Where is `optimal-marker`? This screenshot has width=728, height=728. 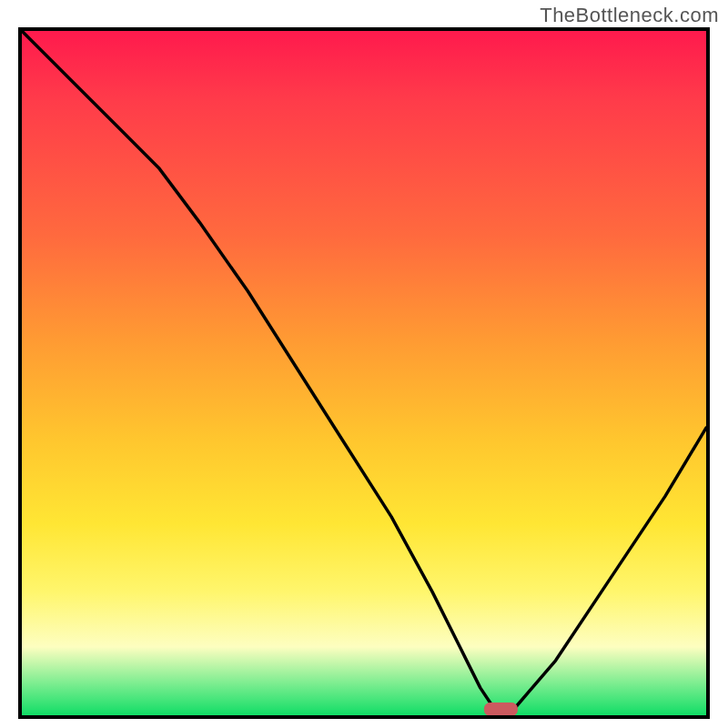
optimal-marker is located at coordinates (500, 710).